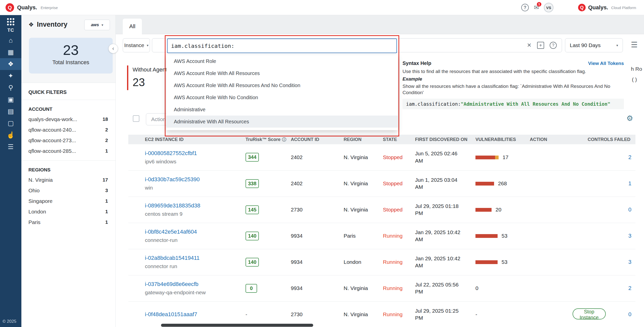 Image resolution: width=644 pixels, height=327 pixels. Describe the element at coordinates (594, 45) in the screenshot. I see `date-range-dropdown: Last 90 Days ▾` at that location.